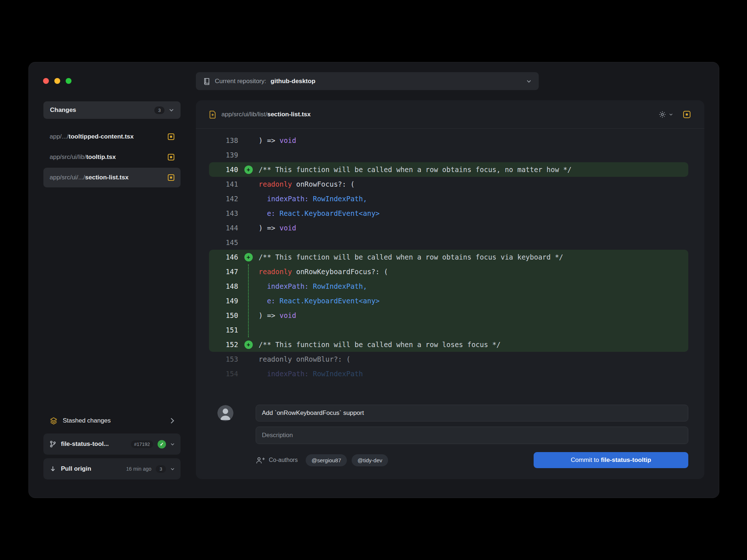  Describe the element at coordinates (85, 444) in the screenshot. I see `branch-name: file-status-tool...` at that location.